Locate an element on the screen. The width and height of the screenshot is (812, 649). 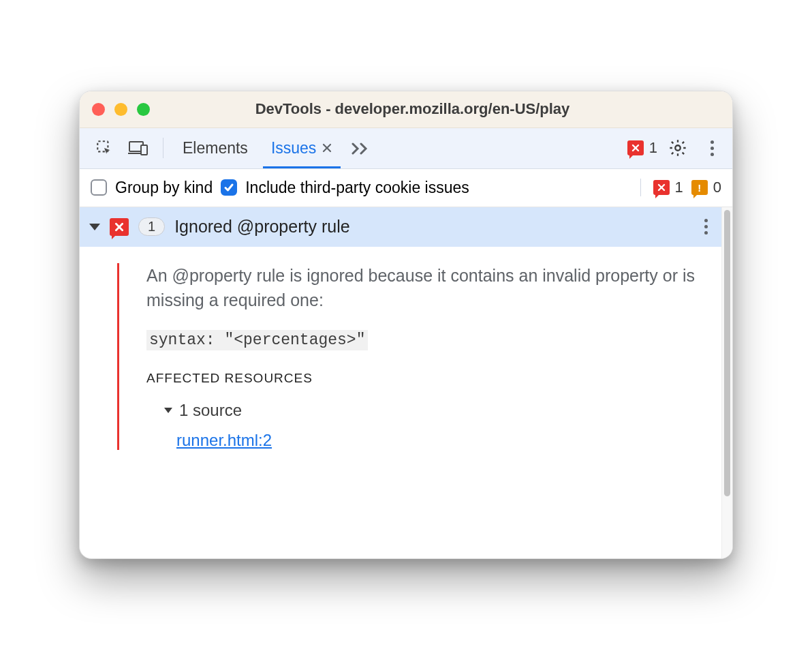
tab-issues: Issues is located at coordinates (302, 149).